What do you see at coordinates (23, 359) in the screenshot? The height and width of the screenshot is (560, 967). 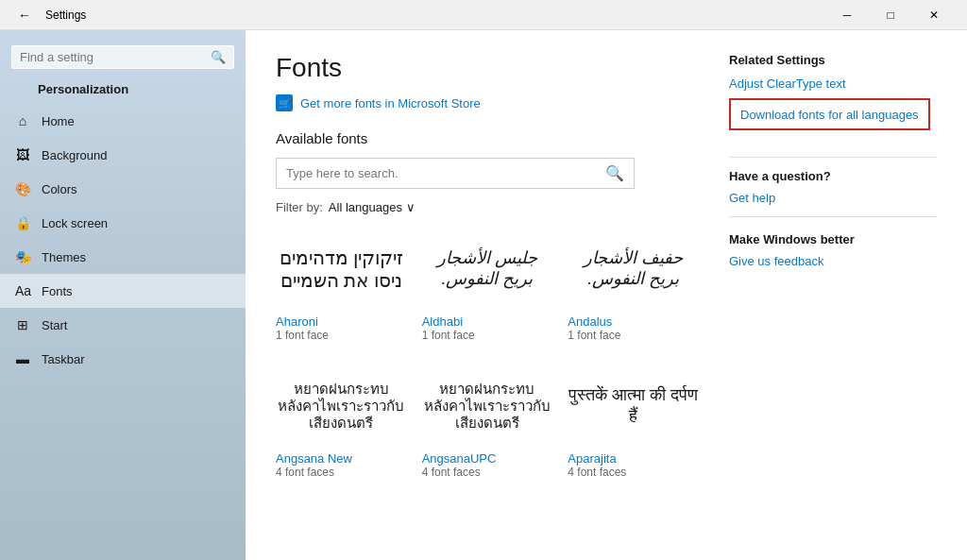 I see `taskbar-icon: ▬` at bounding box center [23, 359].